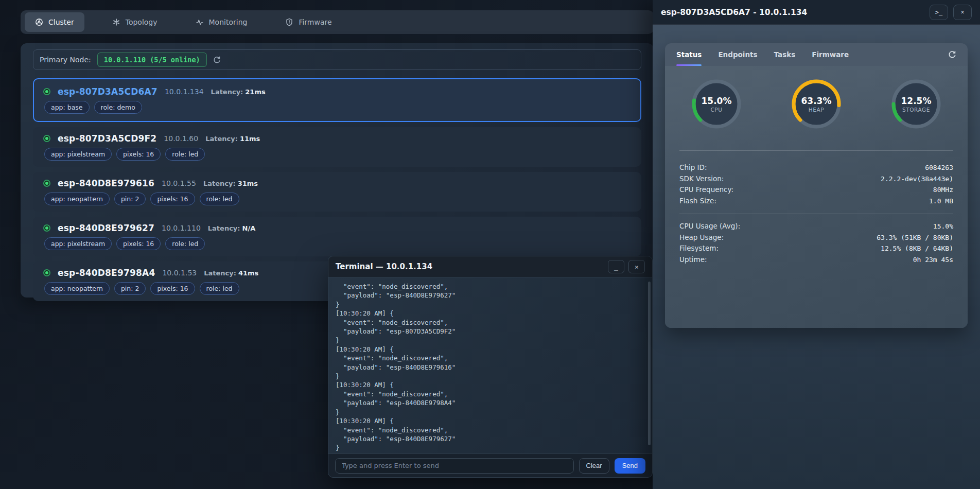  Describe the element at coordinates (384, 267) in the screenshot. I see `terminal-title: Terminal — 10.0.1.134` at that location.